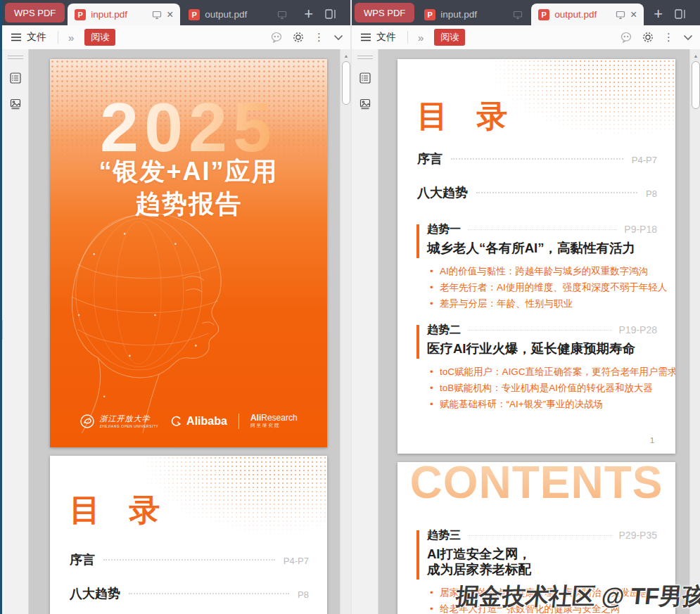 The height and width of the screenshot is (614, 700). What do you see at coordinates (587, 14) in the screenshot?
I see `tab-output-pdf: P output.pdf ×` at bounding box center [587, 14].